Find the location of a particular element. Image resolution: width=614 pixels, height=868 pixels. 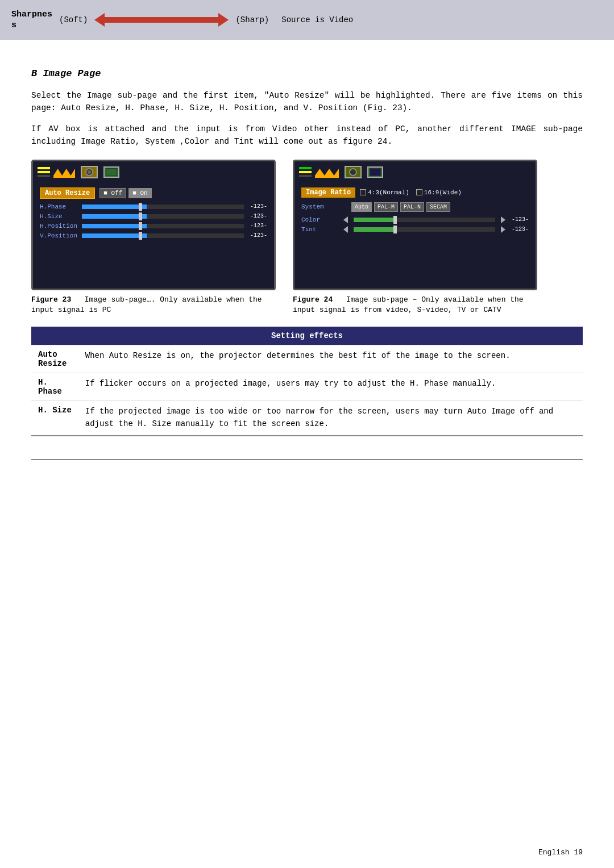

table-row: H. Phase If flicker occurs on a projecte… is located at coordinates (307, 387).